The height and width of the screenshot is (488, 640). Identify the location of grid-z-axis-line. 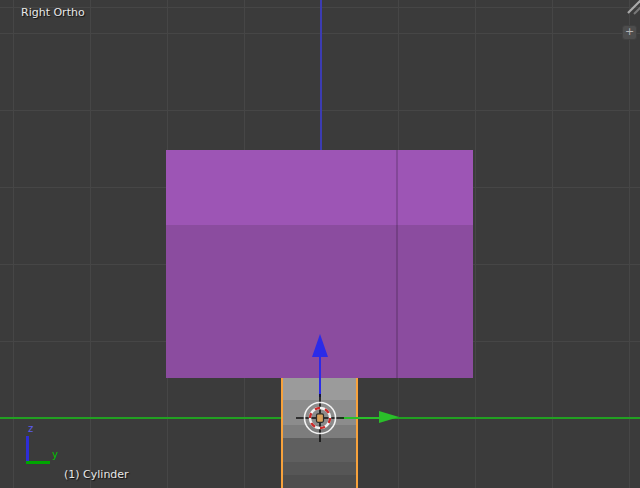
(321, 75).